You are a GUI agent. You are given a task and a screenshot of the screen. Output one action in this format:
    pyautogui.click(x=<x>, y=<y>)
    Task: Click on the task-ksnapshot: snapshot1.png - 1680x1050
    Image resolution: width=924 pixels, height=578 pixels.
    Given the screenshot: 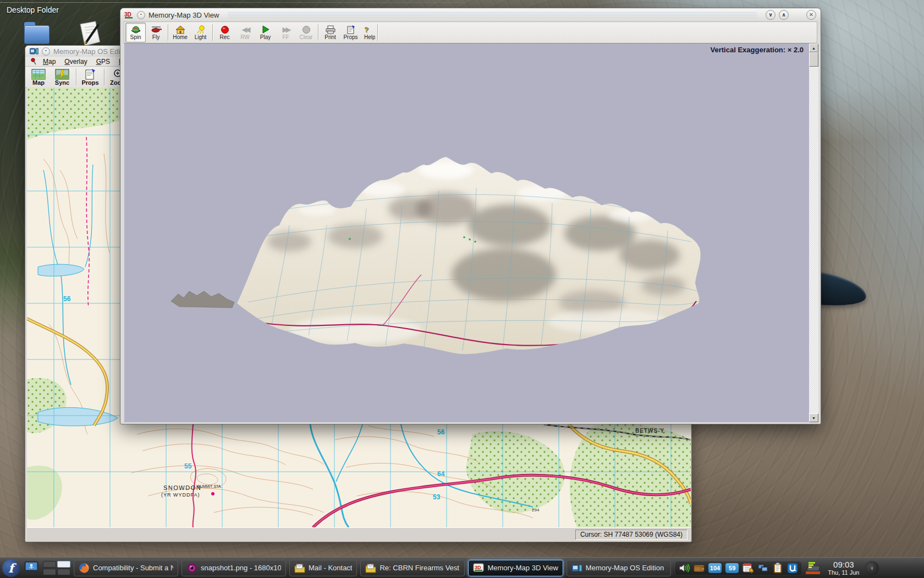 What is the action you would take?
    pyautogui.click(x=234, y=568)
    